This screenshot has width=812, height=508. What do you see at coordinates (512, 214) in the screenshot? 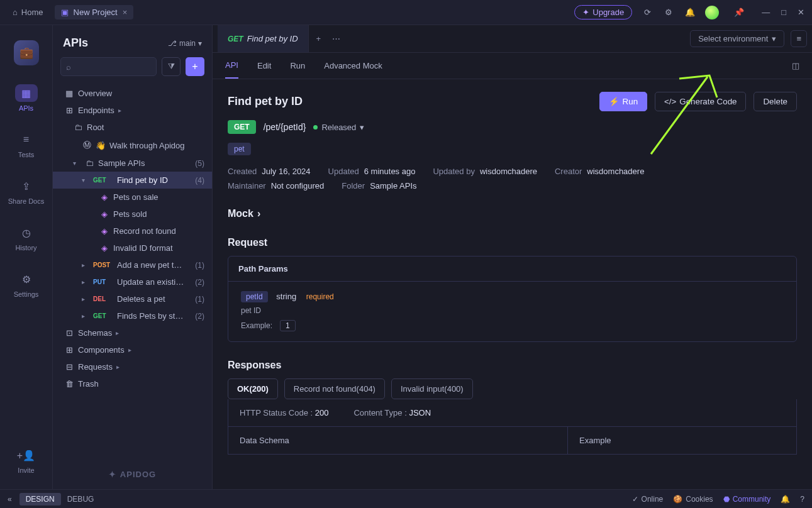
I see `mock-section-header: Mock ›` at bounding box center [512, 214].